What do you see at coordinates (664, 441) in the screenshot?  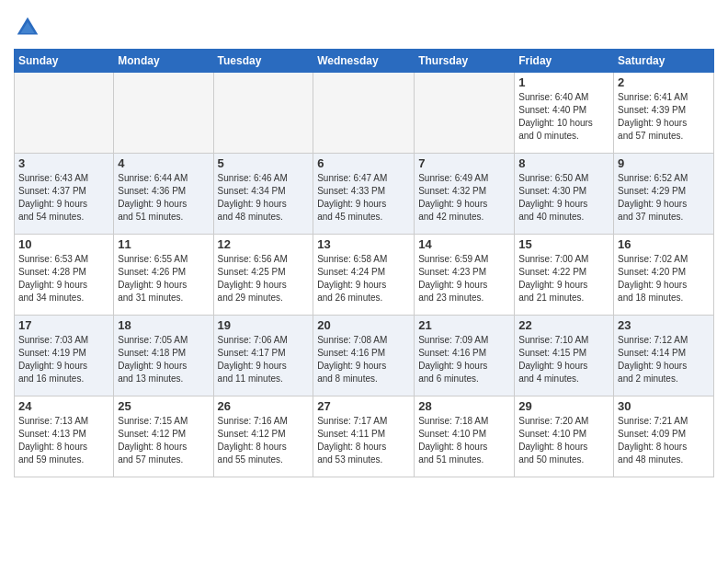 I see `day-info: Sunrise: 7:21 AMSunset: 4:09 PMDaylight:…` at bounding box center [664, 441].